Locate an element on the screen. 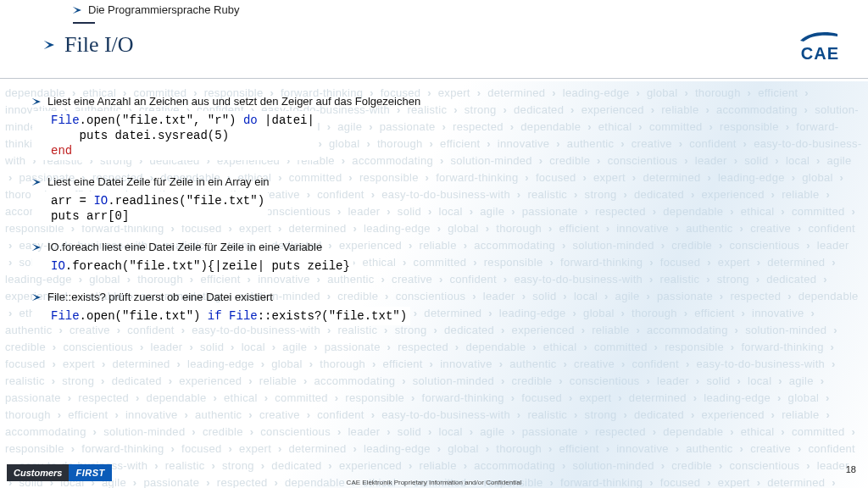 This screenshot has height=488, width=868. code-block: File.open("file.txt", "r") do |datei| pu… is located at coordinates (175, 136).